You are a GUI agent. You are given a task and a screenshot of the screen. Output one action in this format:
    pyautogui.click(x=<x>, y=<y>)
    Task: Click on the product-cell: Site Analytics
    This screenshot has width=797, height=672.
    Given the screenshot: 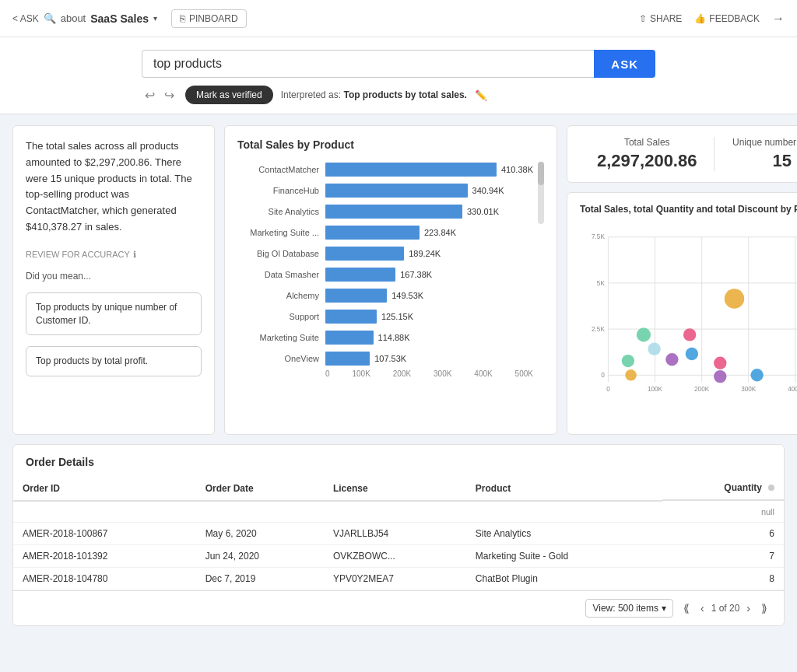 What is the action you would take?
    pyautogui.click(x=564, y=534)
    